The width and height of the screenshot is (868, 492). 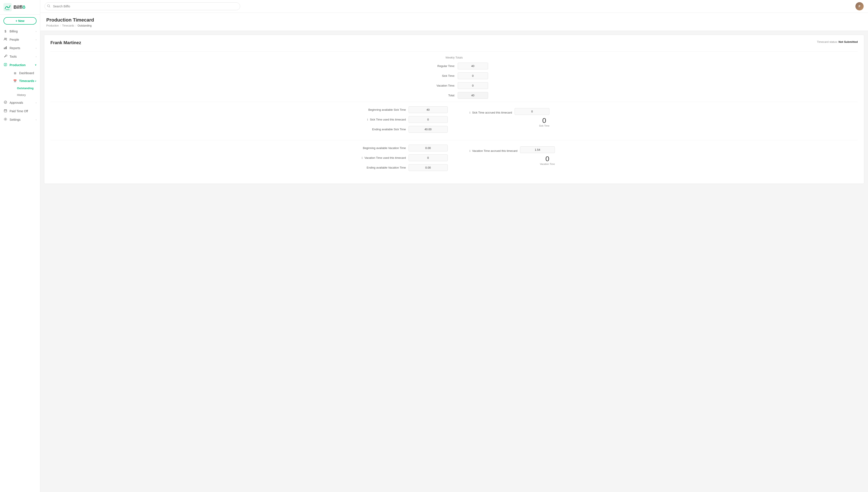 What do you see at coordinates (454, 76) in the screenshot?
I see `sick-time-row: Sick Time:` at bounding box center [454, 76].